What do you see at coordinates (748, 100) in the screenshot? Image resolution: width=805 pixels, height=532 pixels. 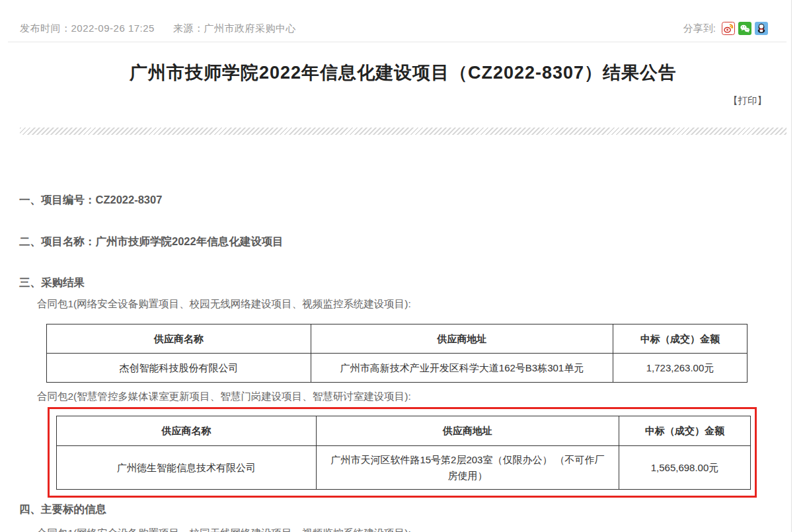 I see `print-button: 【打印】` at bounding box center [748, 100].